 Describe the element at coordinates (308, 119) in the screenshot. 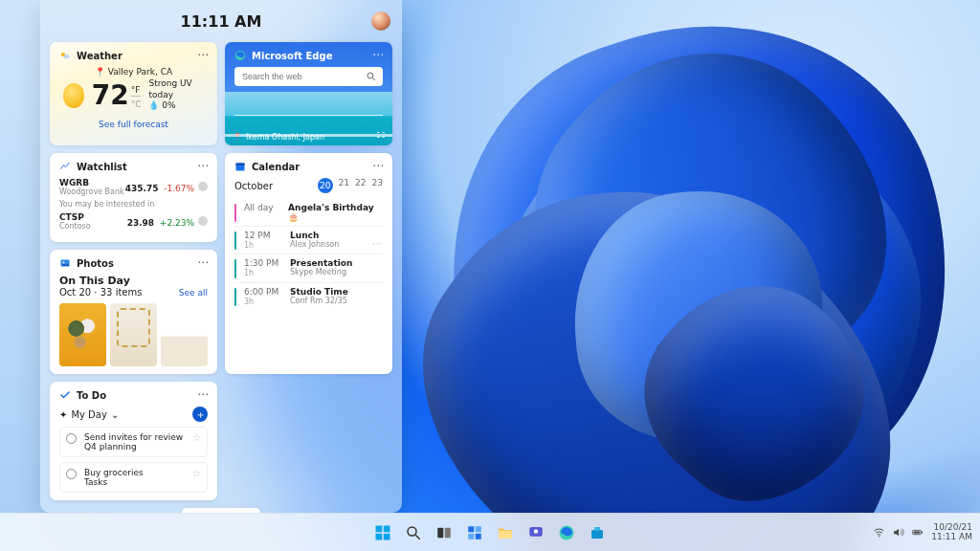

I see `edge-image: 📍Ikema Ohashi, Japan ⛶` at that location.